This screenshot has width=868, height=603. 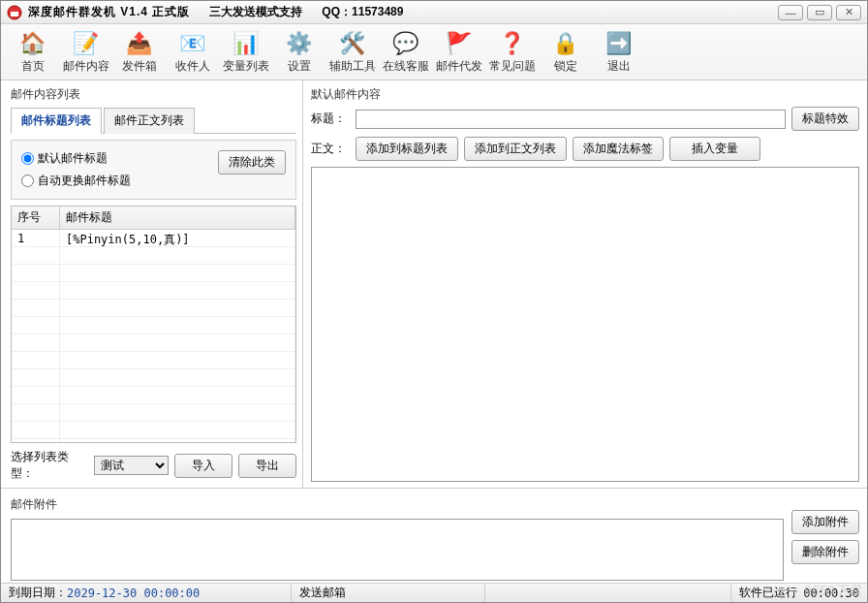 What do you see at coordinates (512, 52) in the screenshot?
I see `tool-faq: ❓常见问题` at bounding box center [512, 52].